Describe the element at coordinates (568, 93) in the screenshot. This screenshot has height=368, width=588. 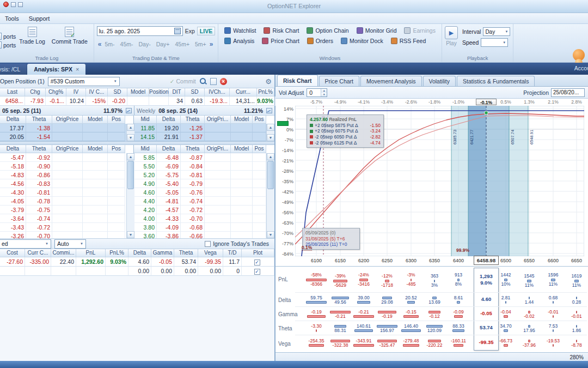
I see `projection-date-input: 25/08/20...` at that location.